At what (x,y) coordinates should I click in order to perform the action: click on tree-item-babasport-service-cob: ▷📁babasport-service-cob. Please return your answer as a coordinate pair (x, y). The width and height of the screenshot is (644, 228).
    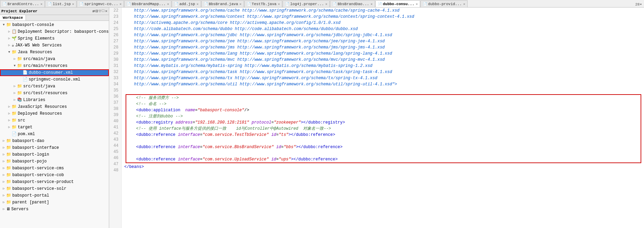
    Looking at the image, I should click on (55, 175).